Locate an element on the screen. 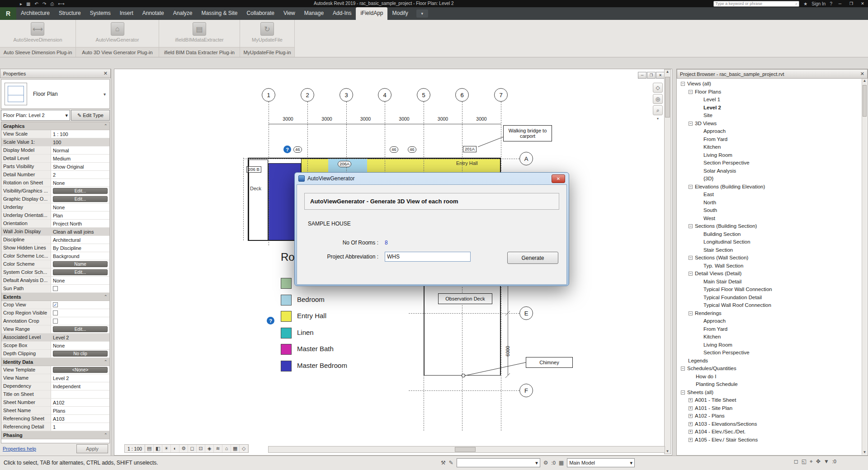  tab-ifieldapp: iFieldApp is located at coordinates (372, 14).